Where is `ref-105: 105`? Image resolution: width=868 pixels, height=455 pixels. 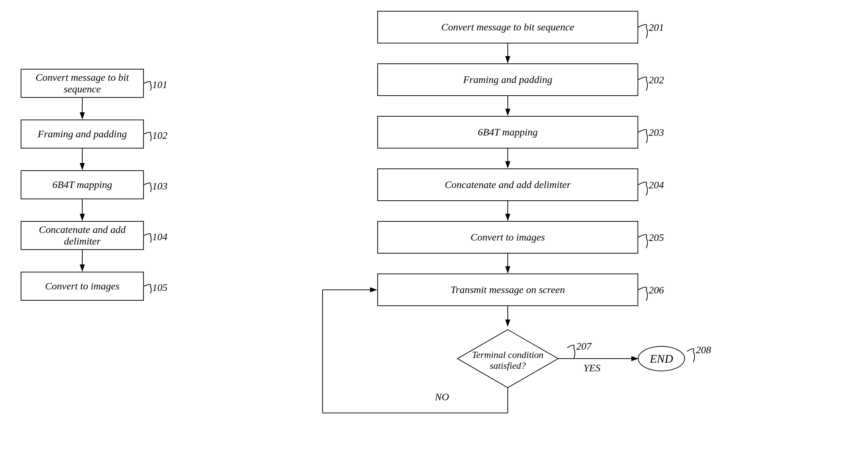
ref-105: 105 is located at coordinates (160, 288).